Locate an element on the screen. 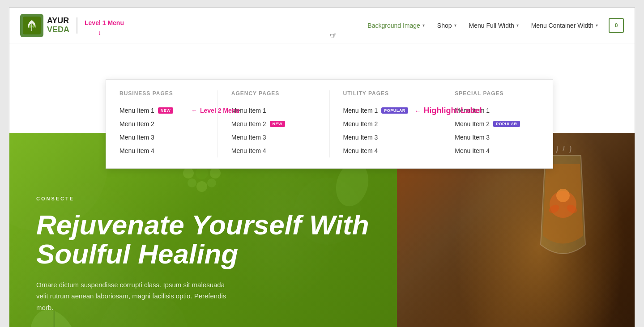 Image resolution: width=644 pixels, height=327 pixels. hero-badge: CONSECTE is located at coordinates (203, 199).